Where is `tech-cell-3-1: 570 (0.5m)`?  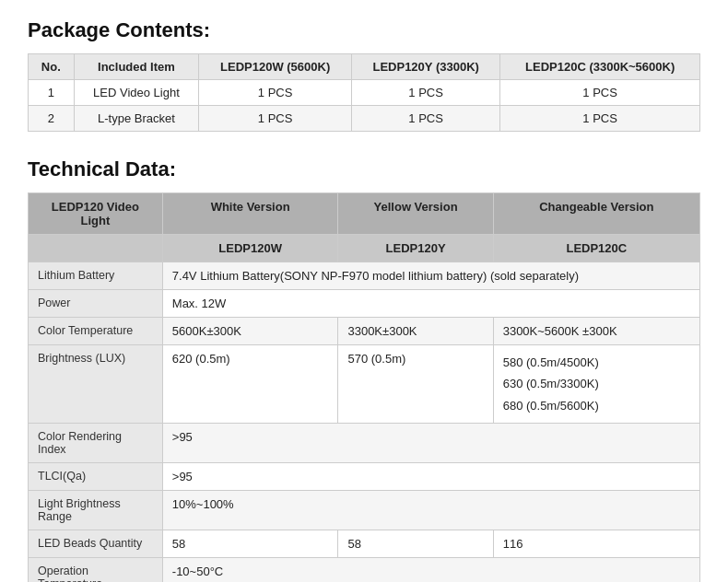 tech-cell-3-1: 570 (0.5m) is located at coordinates (416, 385).